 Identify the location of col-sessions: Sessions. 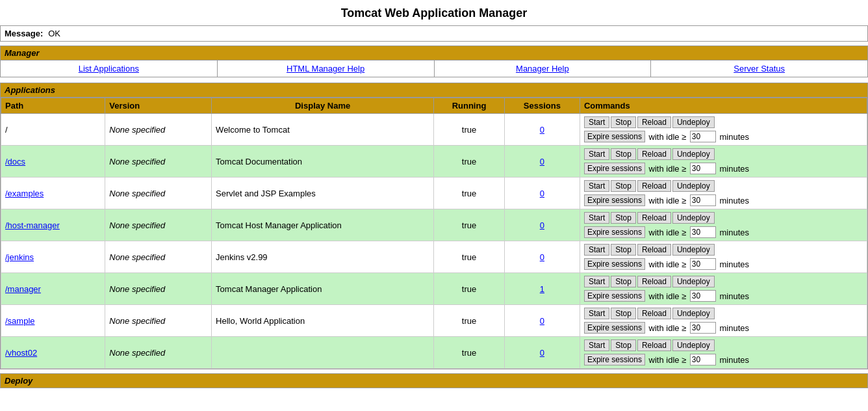
(542, 106).